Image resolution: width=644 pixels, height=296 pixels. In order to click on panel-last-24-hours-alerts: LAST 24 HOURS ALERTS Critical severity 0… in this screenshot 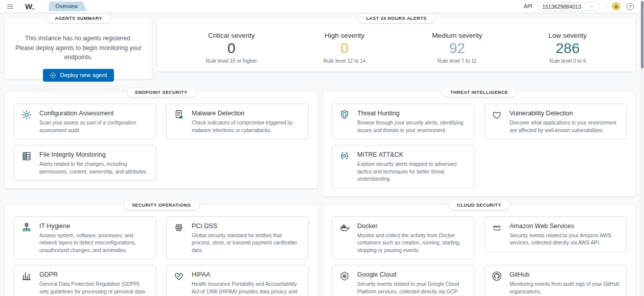, I will do `click(397, 45)`.